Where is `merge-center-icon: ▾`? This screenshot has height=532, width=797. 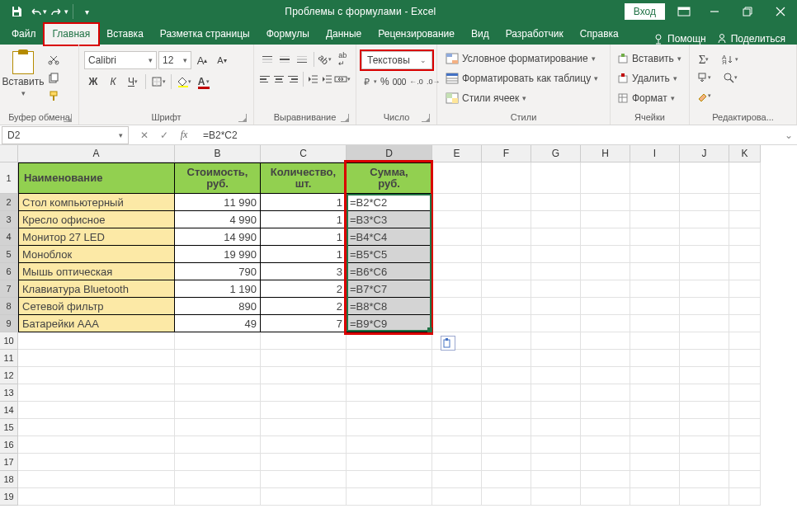 merge-center-icon: ▾ is located at coordinates (342, 79).